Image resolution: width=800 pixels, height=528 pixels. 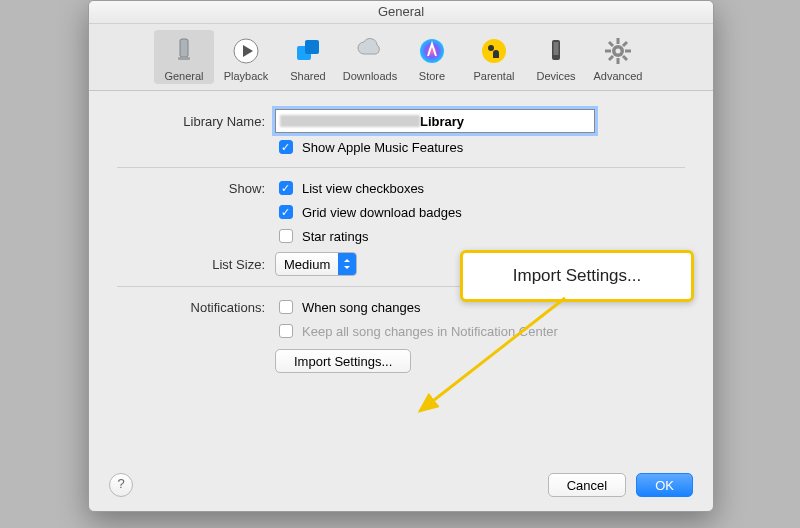 I want to click on list-view-checkboxes-checkbox, so click(x=286, y=188).